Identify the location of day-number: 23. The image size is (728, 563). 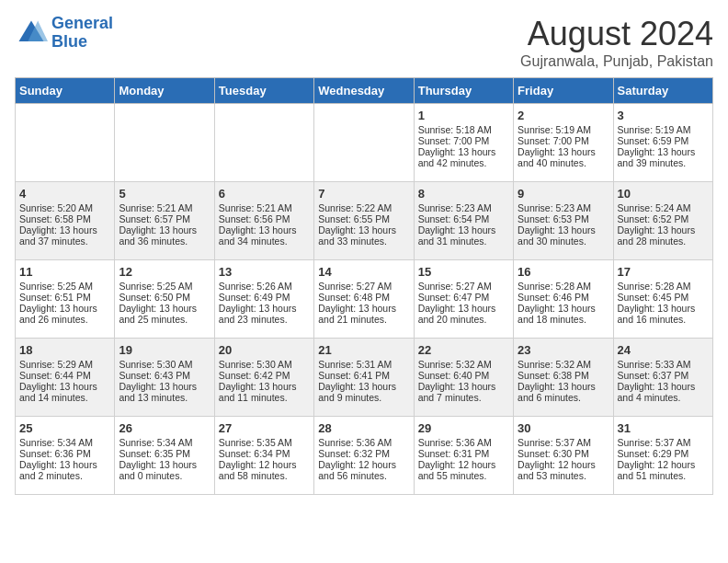
(563, 350).